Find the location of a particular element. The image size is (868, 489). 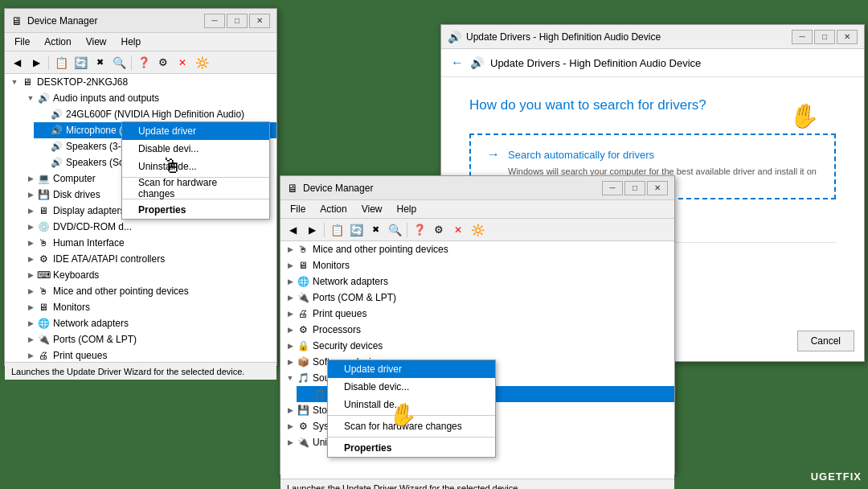

sound2-icon: 🎵 is located at coordinates (303, 378).